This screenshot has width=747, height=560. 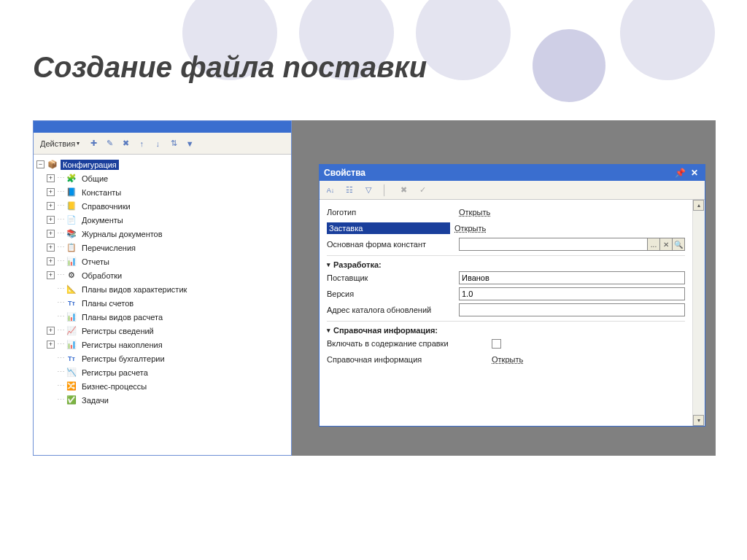 I want to click on version-input, so click(x=572, y=294).